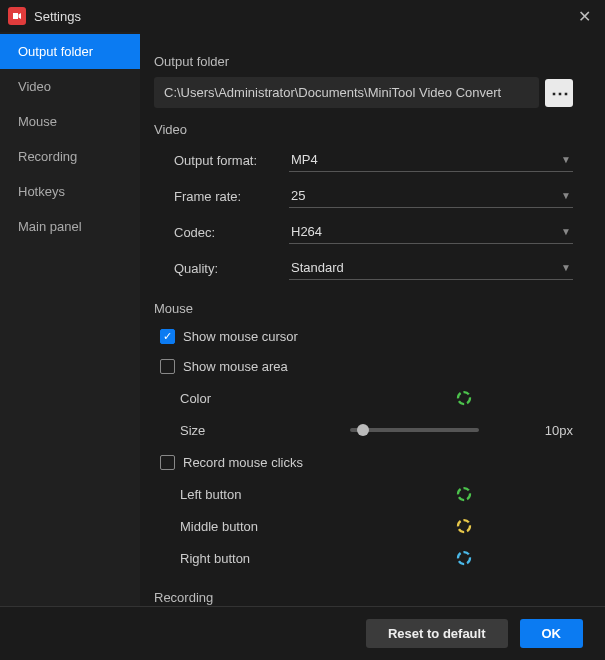 The height and width of the screenshot is (660, 605). Describe the element at coordinates (431, 232) in the screenshot. I see `codec-dropdown: H264 ▼` at that location.